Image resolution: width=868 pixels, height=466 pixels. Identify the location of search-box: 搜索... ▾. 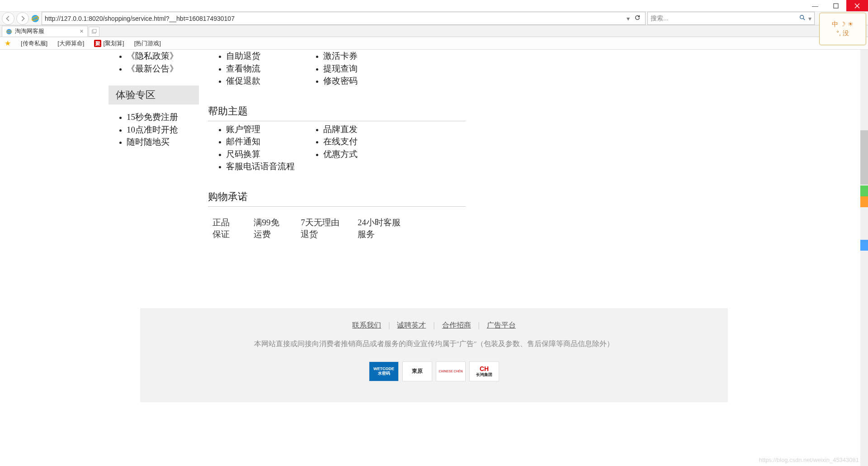
(731, 18).